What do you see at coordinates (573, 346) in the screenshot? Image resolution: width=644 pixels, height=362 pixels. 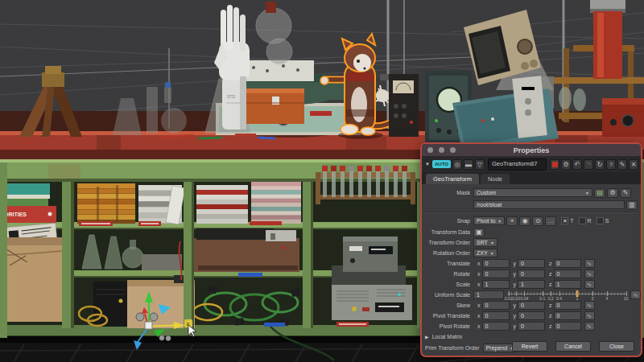 I see `panel-footer: Revert Cancel Close` at bounding box center [573, 346].